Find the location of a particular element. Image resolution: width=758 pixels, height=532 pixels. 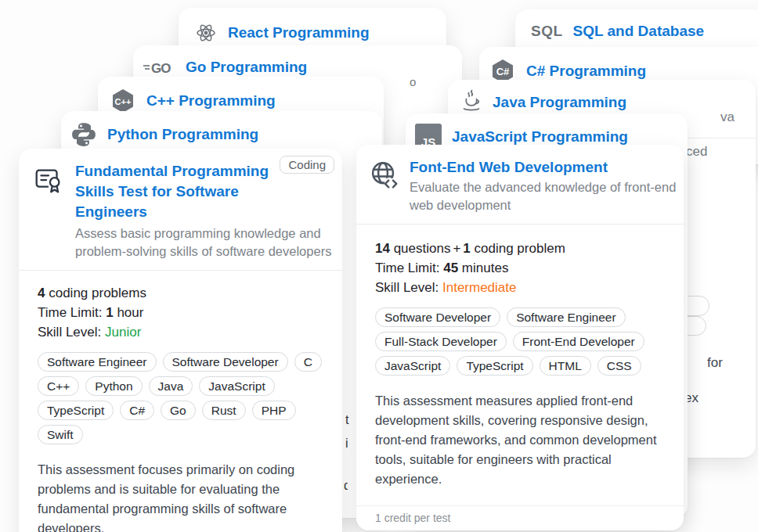

clipped-text-fragment: i is located at coordinates (348, 444).